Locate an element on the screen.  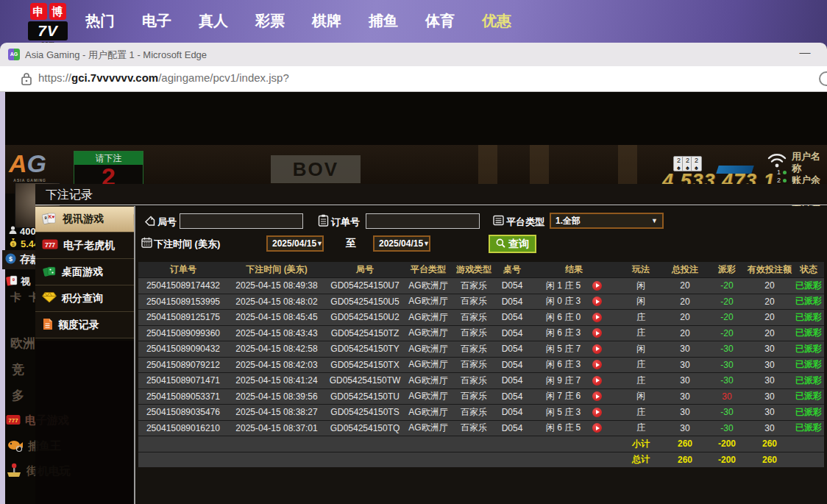
cell-bet: 20 is located at coordinates (685, 334).